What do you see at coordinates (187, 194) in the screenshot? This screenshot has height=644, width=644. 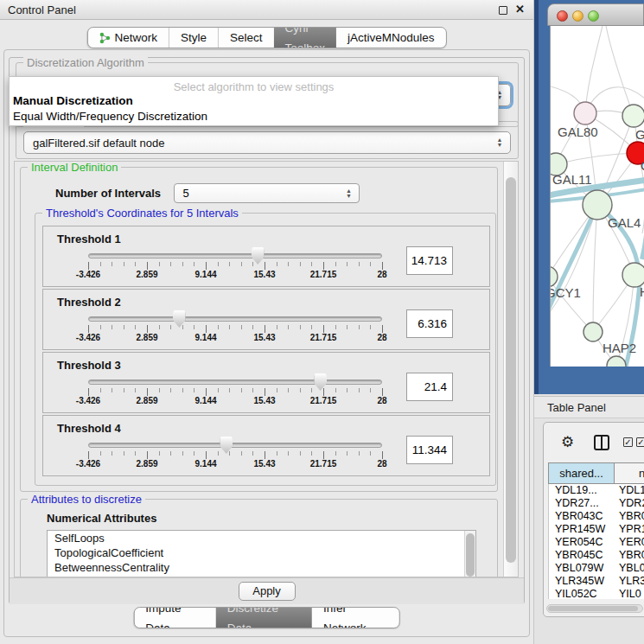 I see `combobox-value: 5` at bounding box center [187, 194].